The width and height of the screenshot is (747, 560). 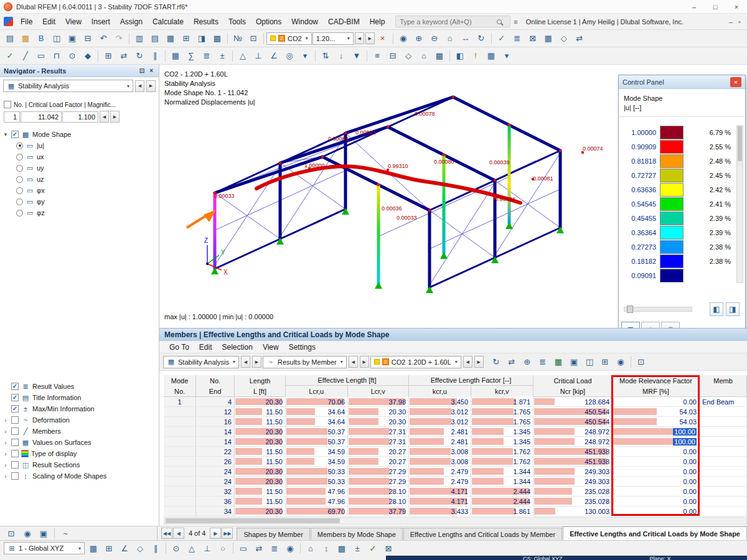 I want to click on table-row: 2611.5034.5920.273.0081.762451.9380.00, so click(x=456, y=462).